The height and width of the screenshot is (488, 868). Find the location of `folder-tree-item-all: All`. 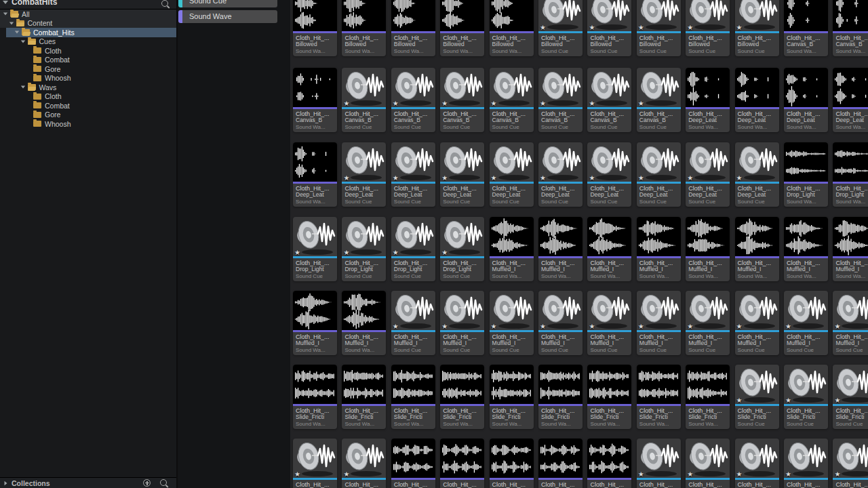

folder-tree-item-all: All is located at coordinates (88, 14).